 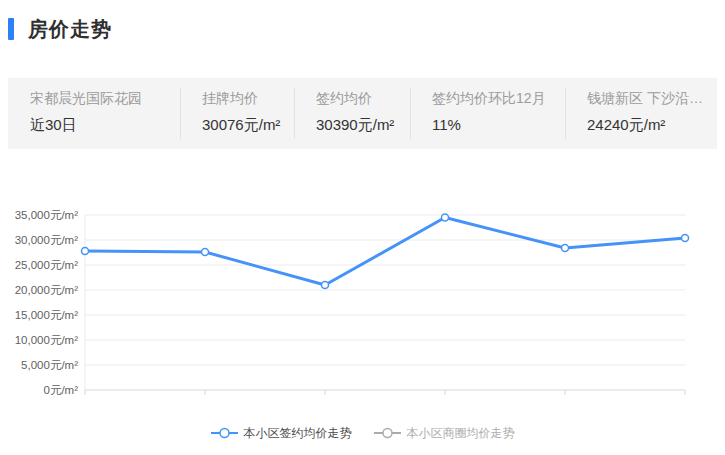 I want to click on legend-label: 本小区签约均价走势, so click(x=298, y=434).